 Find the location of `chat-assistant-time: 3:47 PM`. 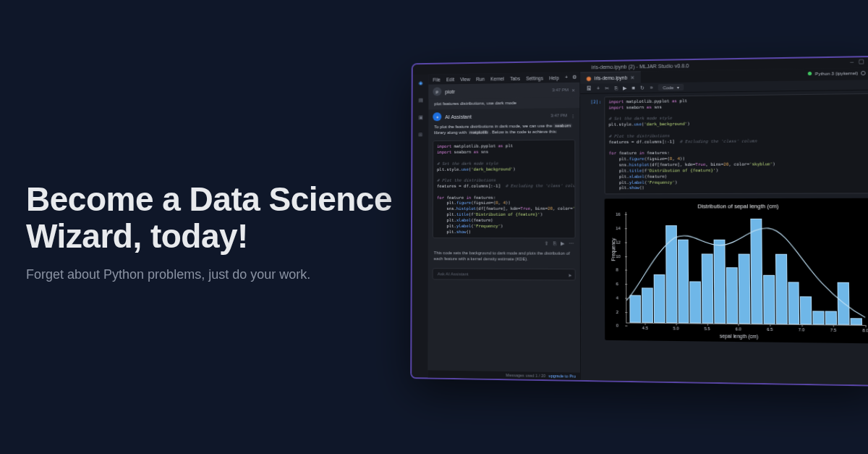

chat-assistant-time: 3:47 PM is located at coordinates (558, 116).